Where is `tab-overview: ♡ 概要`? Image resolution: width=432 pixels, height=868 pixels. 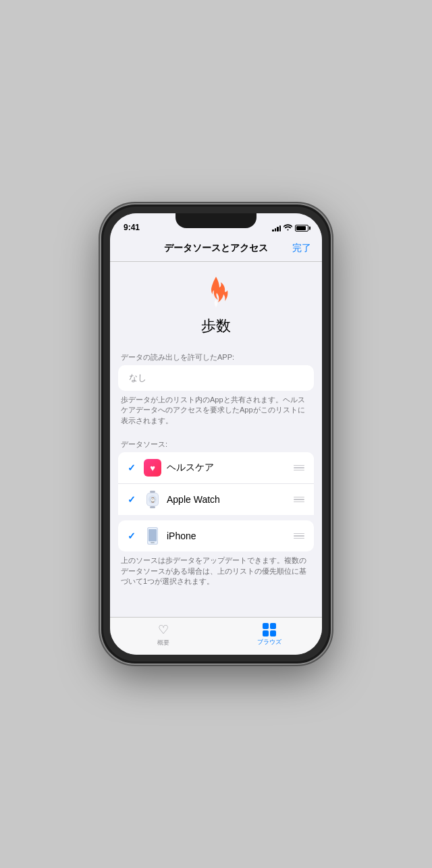
tab-overview: ♡ 概要 is located at coordinates (163, 636).